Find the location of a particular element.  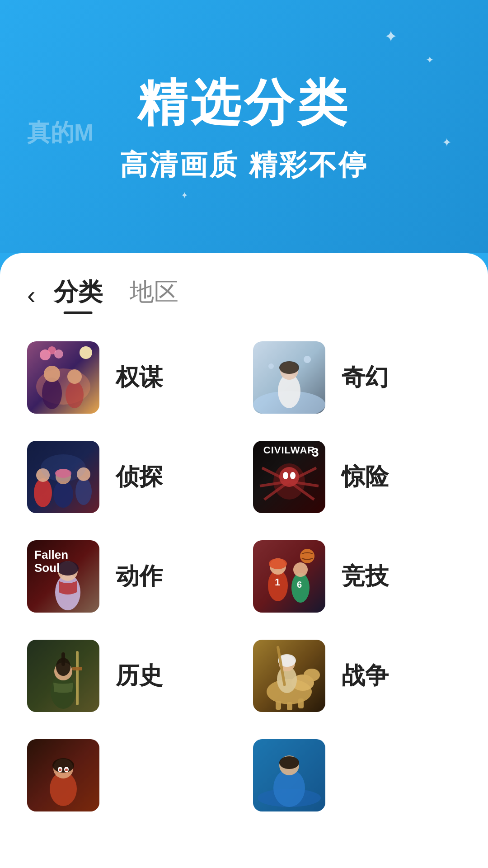

category-thumb-dongzuo: FallenSoul is located at coordinates (63, 576).